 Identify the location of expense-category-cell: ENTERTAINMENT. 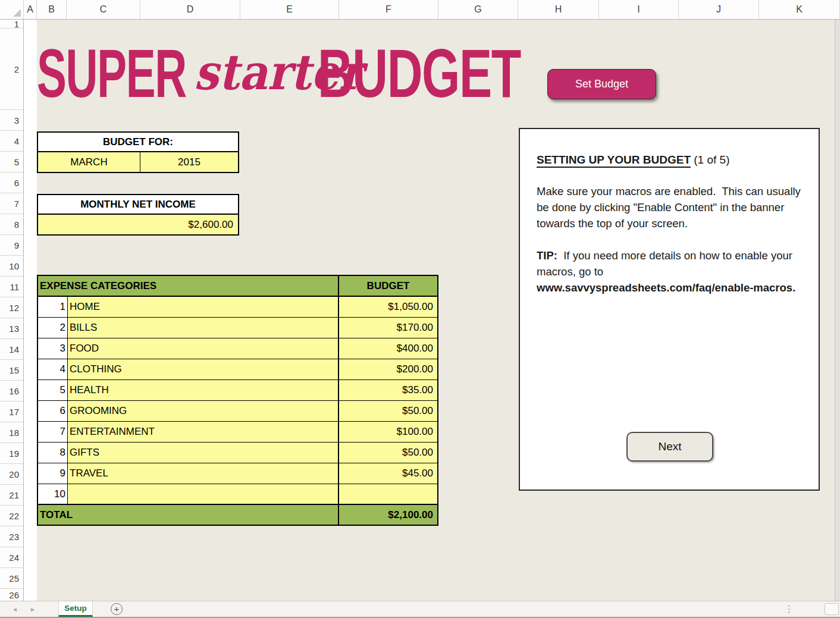
(203, 432).